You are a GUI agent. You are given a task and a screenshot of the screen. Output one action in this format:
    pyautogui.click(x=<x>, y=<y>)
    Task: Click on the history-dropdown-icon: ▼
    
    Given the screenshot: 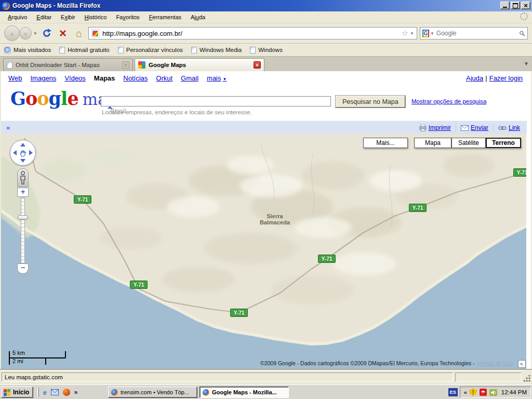 What is the action you would take?
    pyautogui.click(x=35, y=33)
    